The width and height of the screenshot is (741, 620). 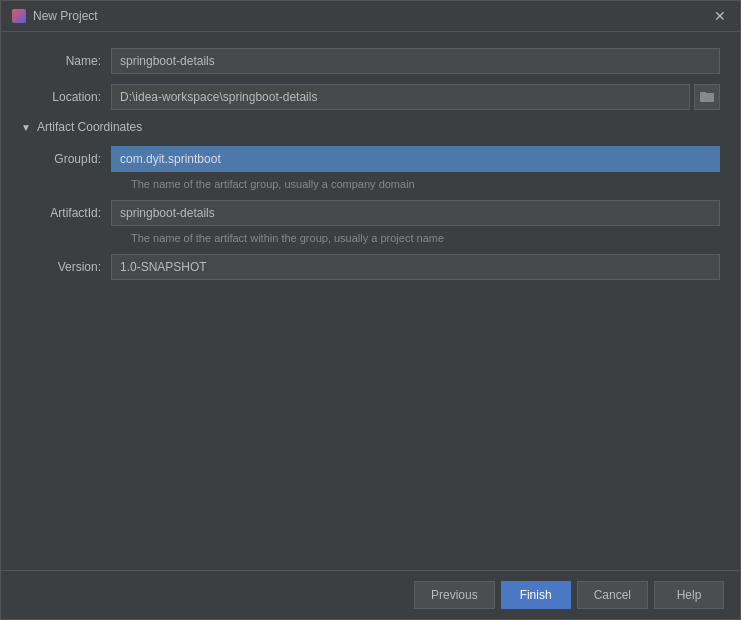 I want to click on groupid-row: GroupId:, so click(x=376, y=159).